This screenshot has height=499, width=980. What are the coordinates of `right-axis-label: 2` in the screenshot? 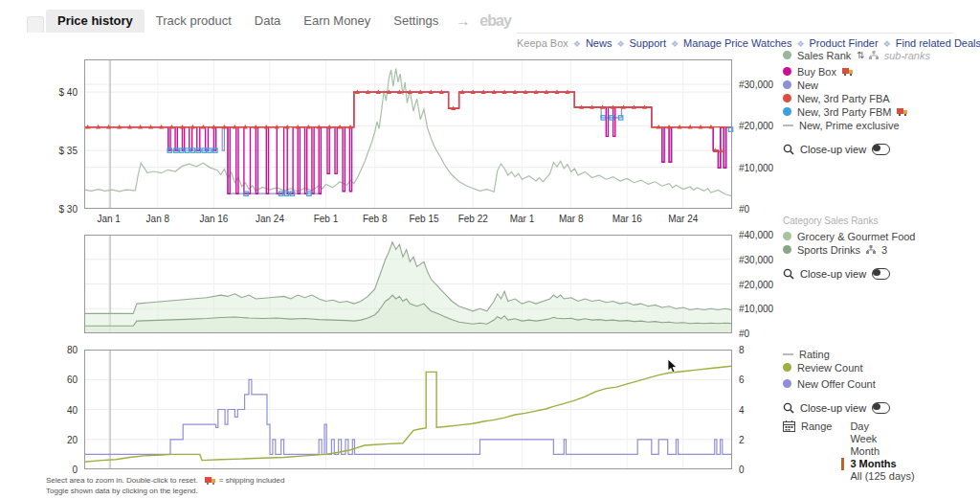 It's located at (742, 441).